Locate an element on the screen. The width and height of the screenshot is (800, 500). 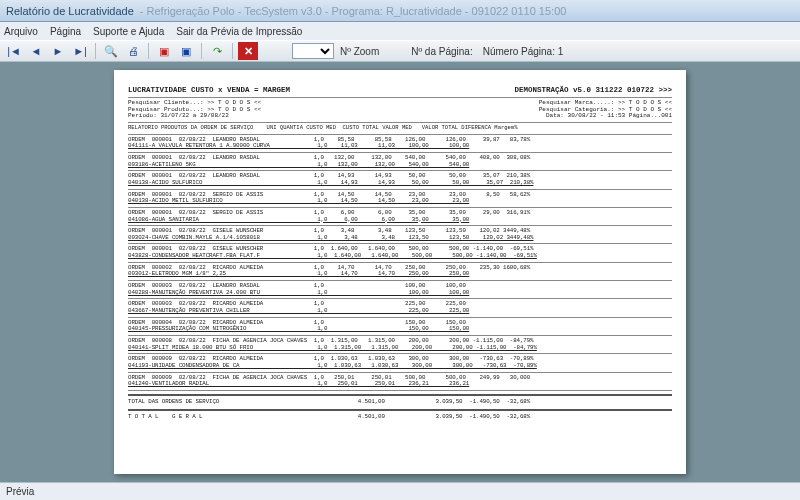
window-title: Relatório de Lucratividade is located at coordinates (70, 11).